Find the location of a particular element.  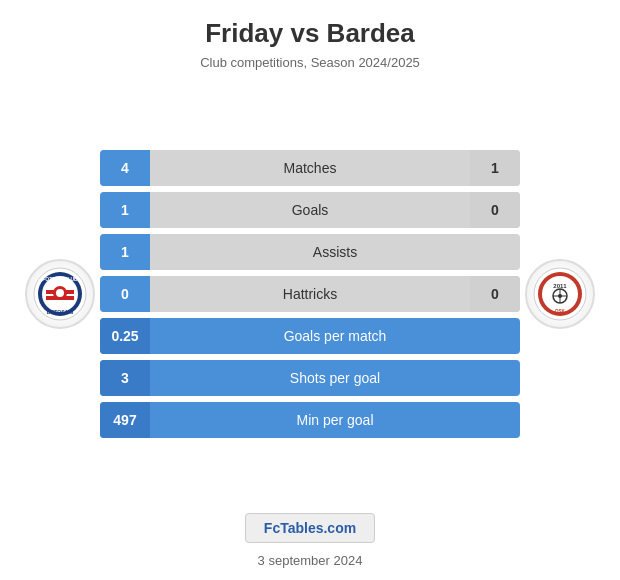

stat-left-matches: 4 is located at coordinates (125, 168).